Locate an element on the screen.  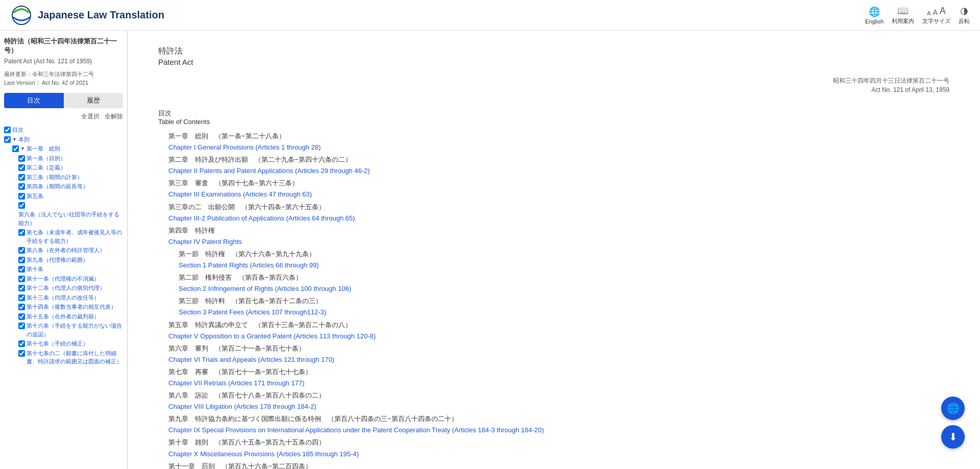
toc-tree-item: ▼ 第一章 総則 is located at coordinates (63, 149).